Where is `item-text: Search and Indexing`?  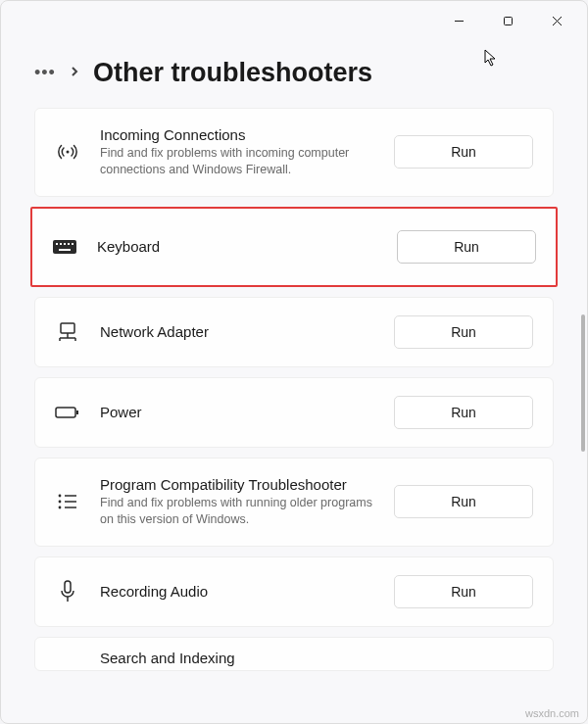 item-text: Search and Indexing is located at coordinates (317, 658).